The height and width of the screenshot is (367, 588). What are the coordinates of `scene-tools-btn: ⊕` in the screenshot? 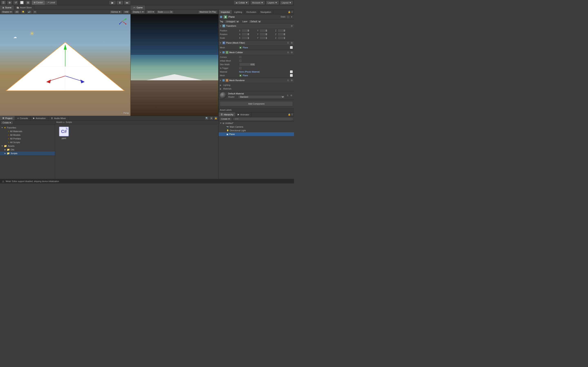 It's located at (10, 3).